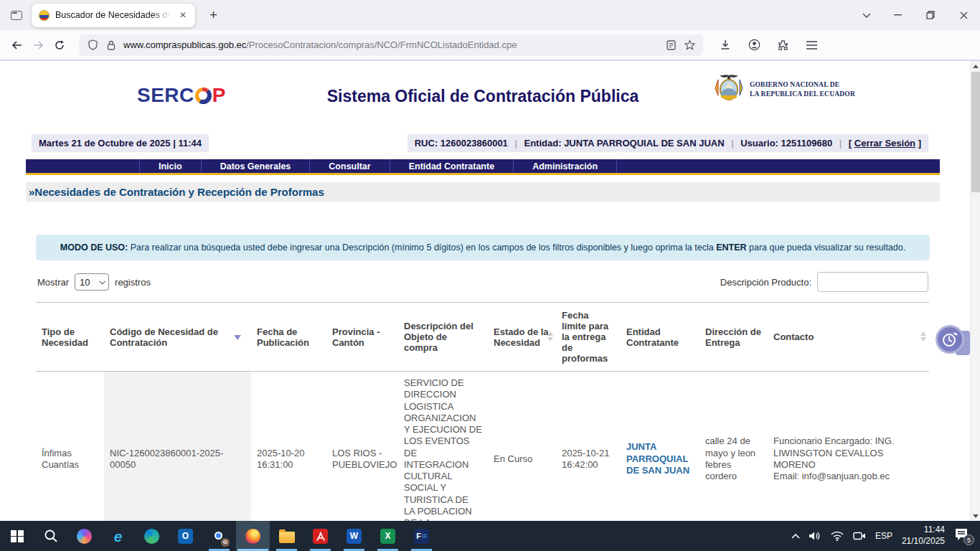  I want to click on vertical-scrollbar, so click(975, 291).